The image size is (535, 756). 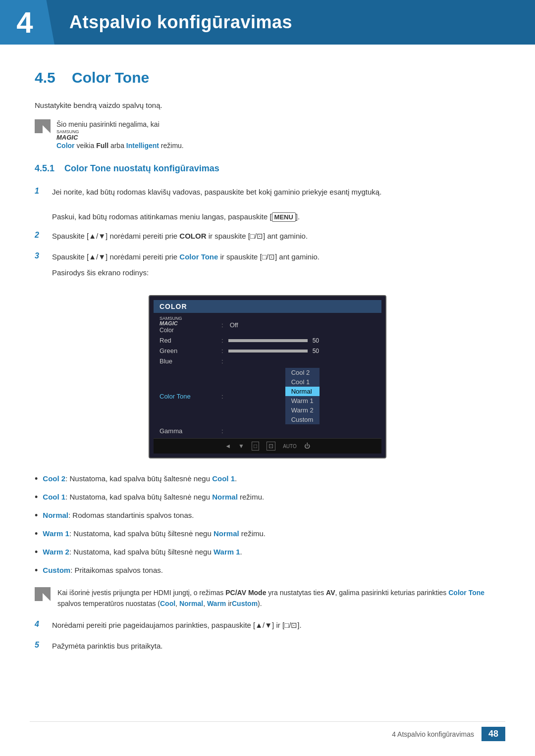 What do you see at coordinates (43, 126) in the screenshot?
I see `note-icon` at bounding box center [43, 126].